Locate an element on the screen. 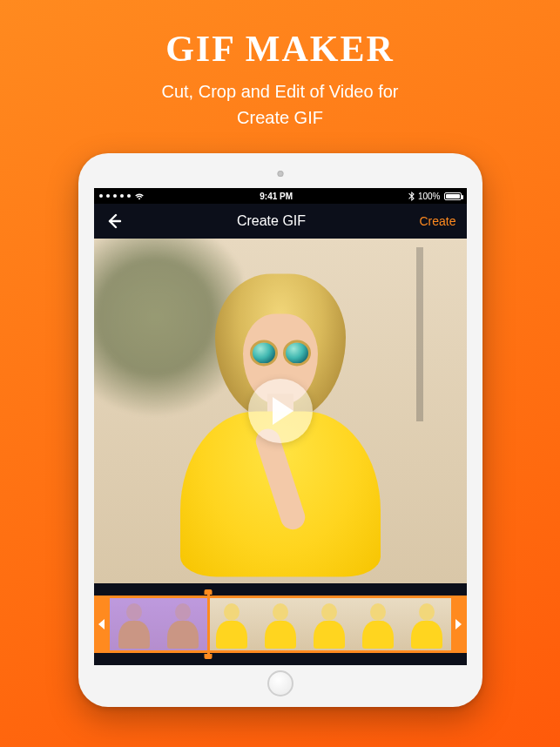 The image size is (560, 747). playhead is located at coordinates (209, 624).